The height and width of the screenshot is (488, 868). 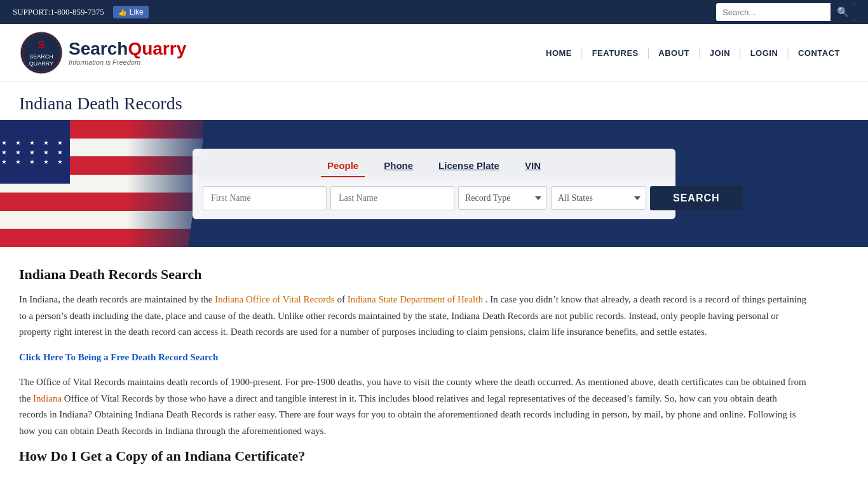 I want to click on support-text: SUPPORT:1-800-859-7375, so click(x=58, y=12).